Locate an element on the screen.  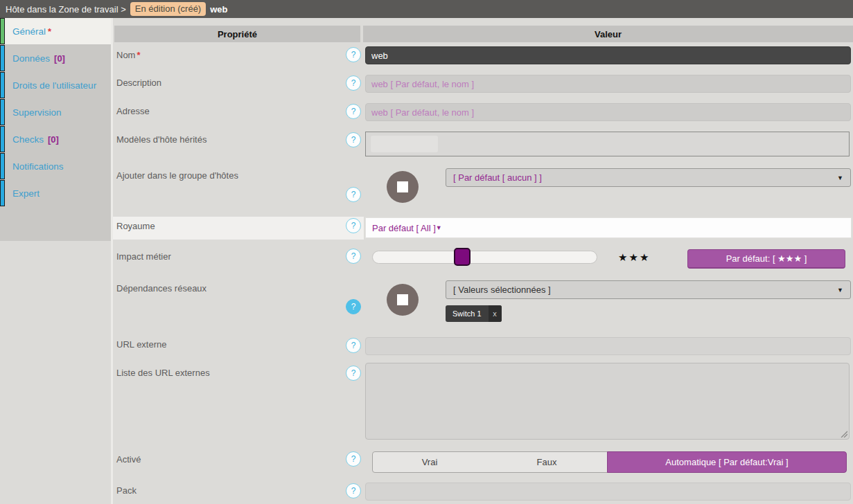
field-label-modeles: Modèles d'hôte hérités is located at coordinates (161, 140).